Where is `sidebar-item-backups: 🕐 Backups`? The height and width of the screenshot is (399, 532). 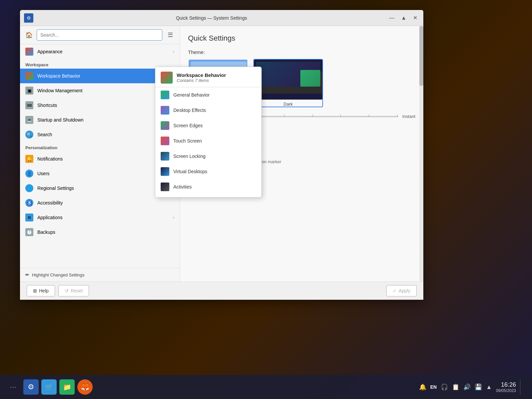 sidebar-item-backups: 🕐 Backups is located at coordinates (100, 232).